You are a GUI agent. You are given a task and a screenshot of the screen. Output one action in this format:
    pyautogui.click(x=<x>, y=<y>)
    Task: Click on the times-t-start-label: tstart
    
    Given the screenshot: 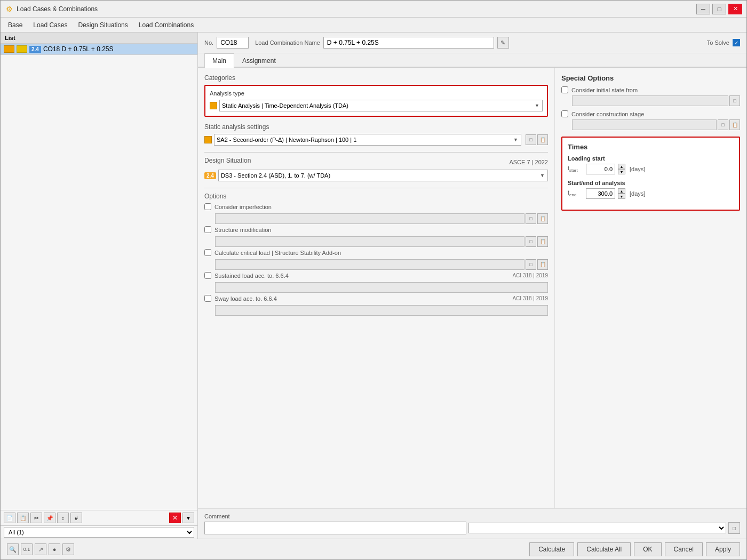 What is the action you would take?
    pyautogui.click(x=576, y=169)
    